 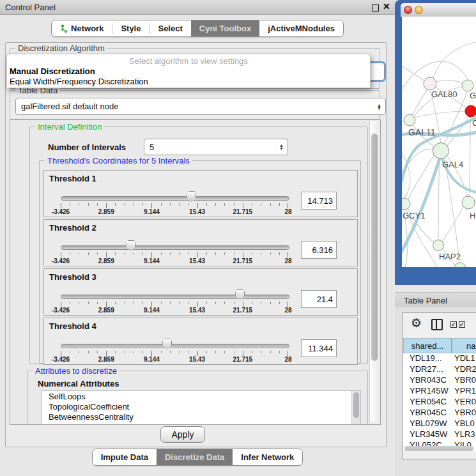 I want to click on node-hap2, so click(x=438, y=245).